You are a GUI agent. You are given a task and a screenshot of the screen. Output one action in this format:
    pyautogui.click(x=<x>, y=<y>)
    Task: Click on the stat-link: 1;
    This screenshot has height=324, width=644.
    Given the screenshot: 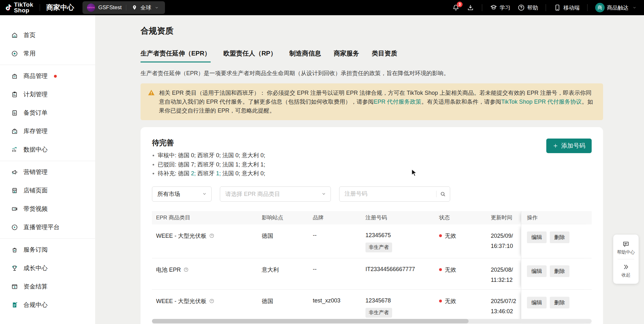 What is the action you would take?
    pyautogui.click(x=218, y=173)
    